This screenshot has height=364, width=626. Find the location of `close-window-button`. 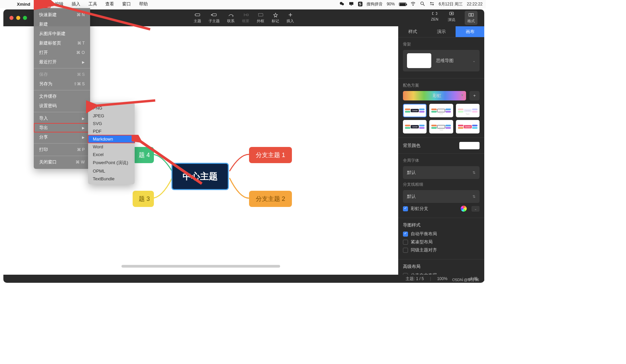

close-window-button is located at coordinates (11, 18).